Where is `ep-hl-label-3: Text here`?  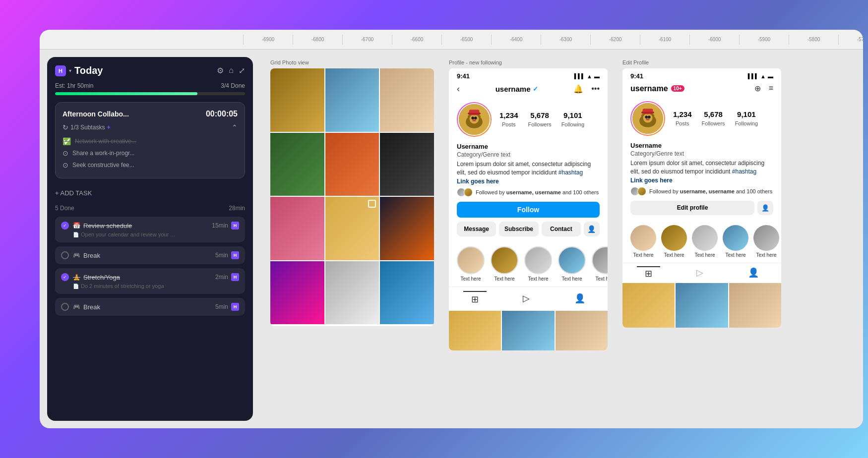 ep-hl-label-3: Text here is located at coordinates (704, 255).